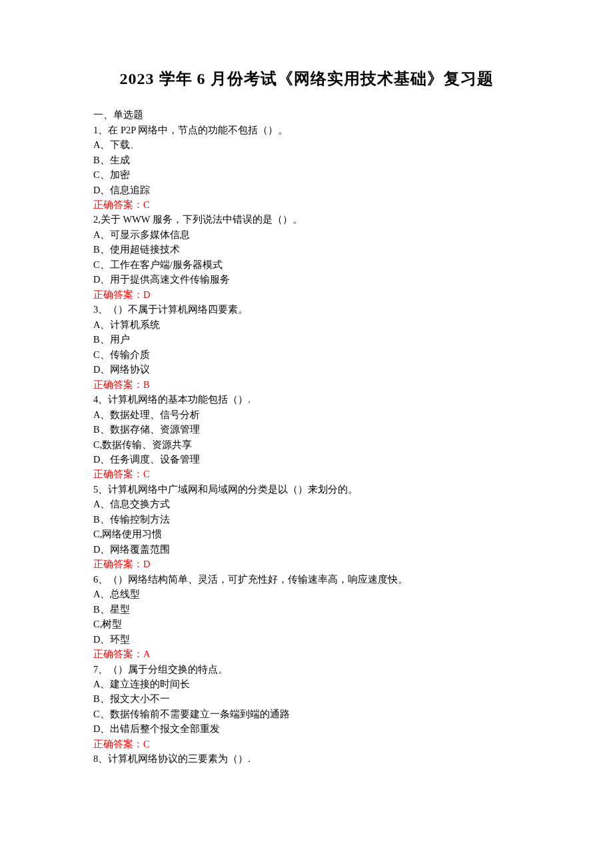 The width and height of the screenshot is (613, 868). What do you see at coordinates (306, 355) in the screenshot?
I see `option: C、传输介质` at bounding box center [306, 355].